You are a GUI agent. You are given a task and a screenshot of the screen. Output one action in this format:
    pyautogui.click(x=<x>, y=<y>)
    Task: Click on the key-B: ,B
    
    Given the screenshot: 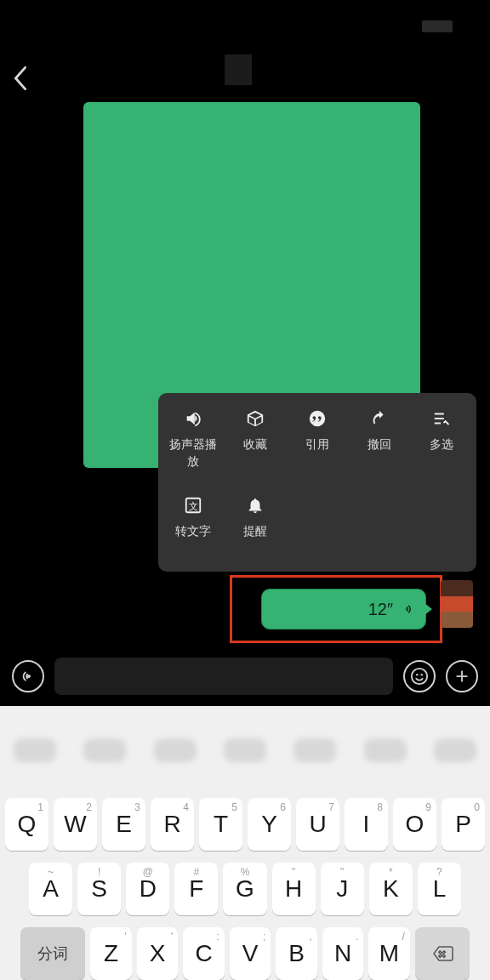 What is the action you would take?
    pyautogui.click(x=296, y=954)
    